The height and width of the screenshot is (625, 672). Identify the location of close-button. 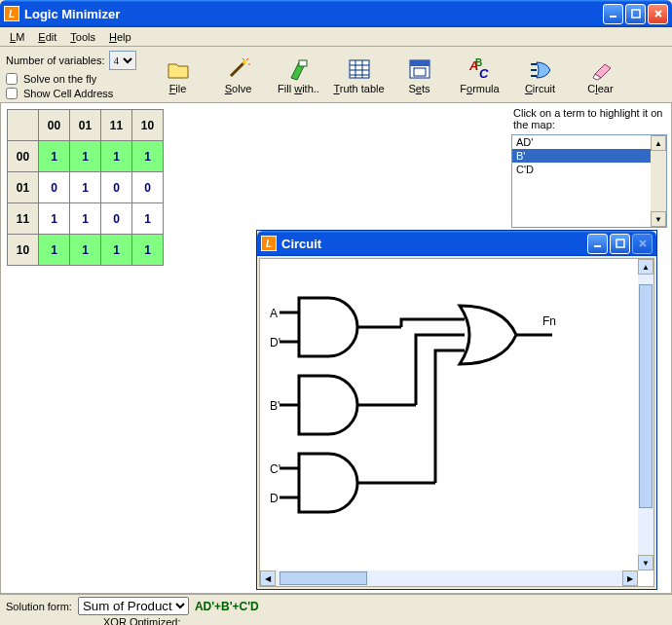
(658, 14).